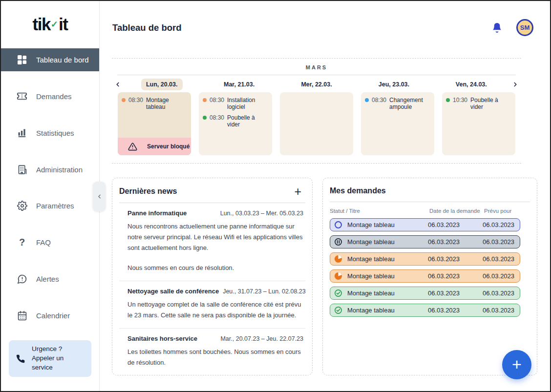 The width and height of the screenshot is (551, 392). What do you see at coordinates (235, 124) in the screenshot?
I see `day-card-mar: 08:30 Installation logiciel 08:30 Poubel…` at bounding box center [235, 124].